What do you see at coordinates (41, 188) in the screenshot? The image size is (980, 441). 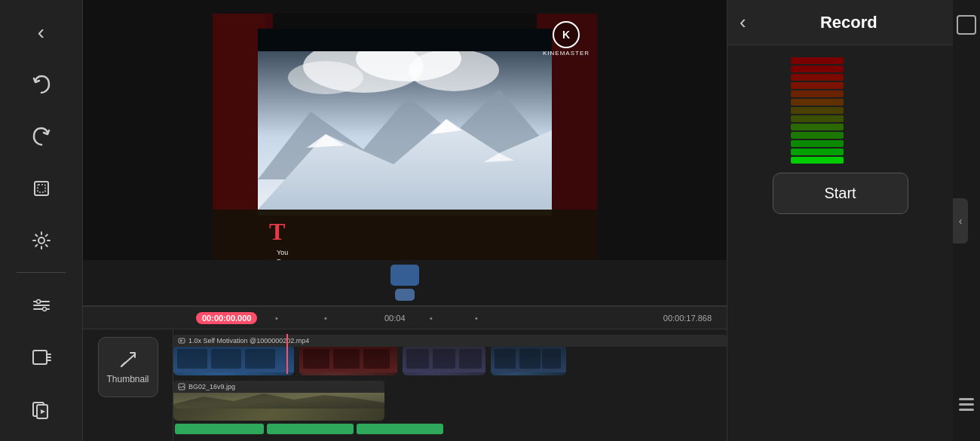 I see `crop-button` at bounding box center [41, 188].